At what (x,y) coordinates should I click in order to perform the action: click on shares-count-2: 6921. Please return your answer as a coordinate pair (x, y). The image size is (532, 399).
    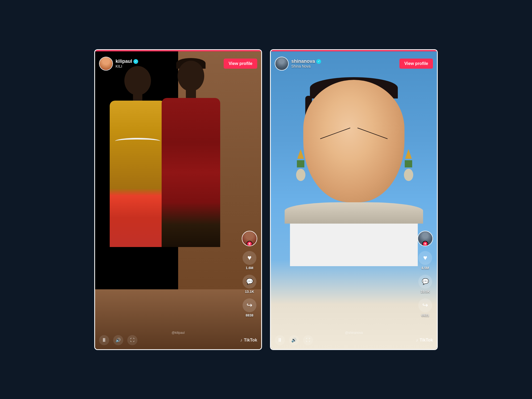
    Looking at the image, I should click on (425, 315).